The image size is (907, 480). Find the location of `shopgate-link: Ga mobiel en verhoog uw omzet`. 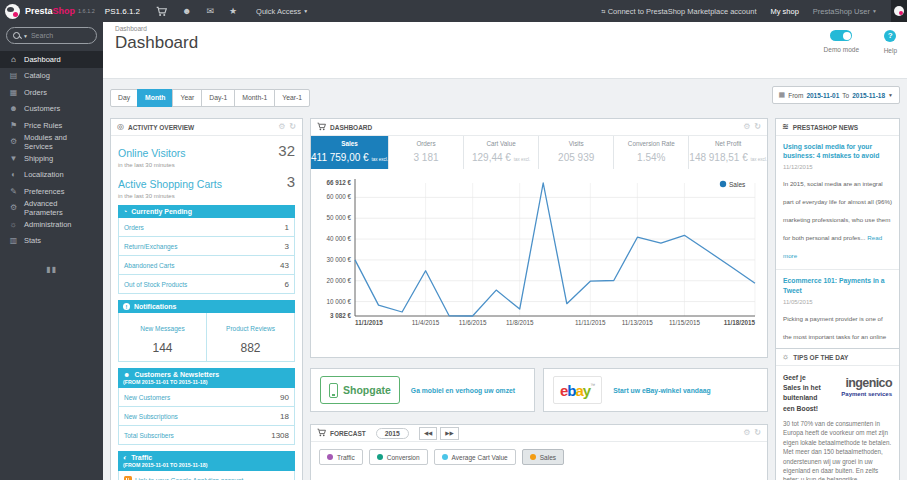

shopgate-link: Ga mobiel en verhoog uw omzet is located at coordinates (463, 390).